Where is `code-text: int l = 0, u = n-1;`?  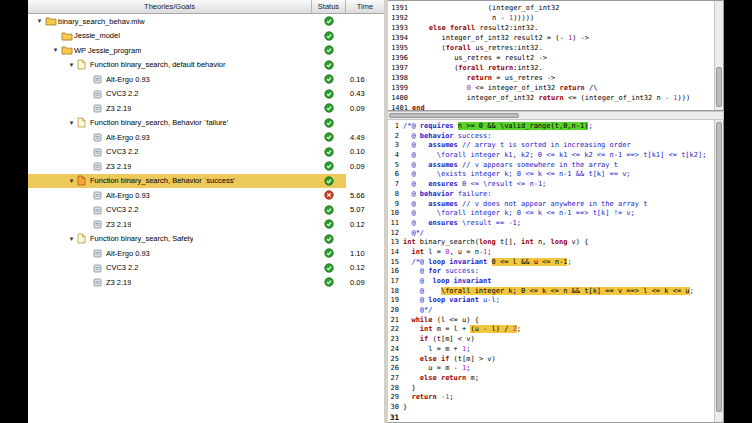 code-text: int l = 0, u = n-1; is located at coordinates (448, 253).